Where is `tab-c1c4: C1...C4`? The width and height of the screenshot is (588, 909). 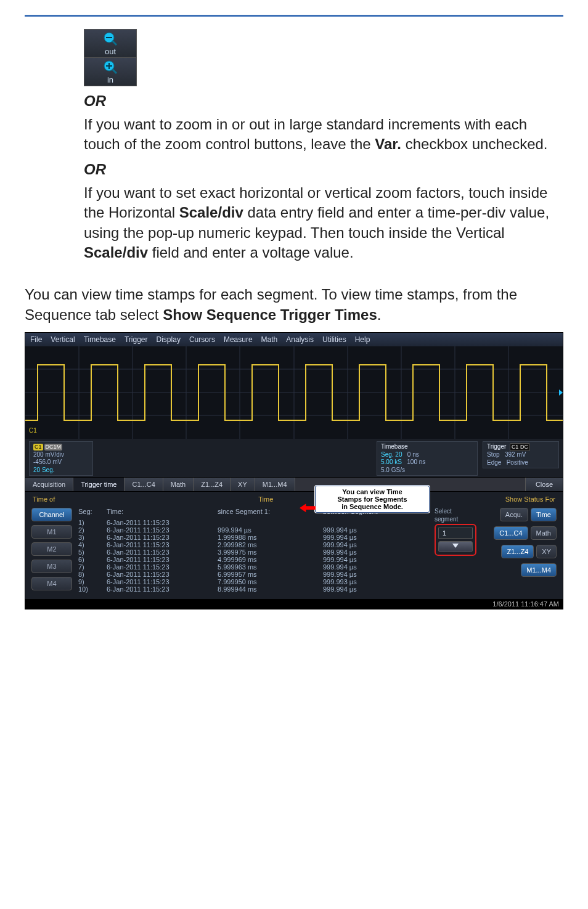
tab-c1c4: C1...C4 is located at coordinates (144, 484).